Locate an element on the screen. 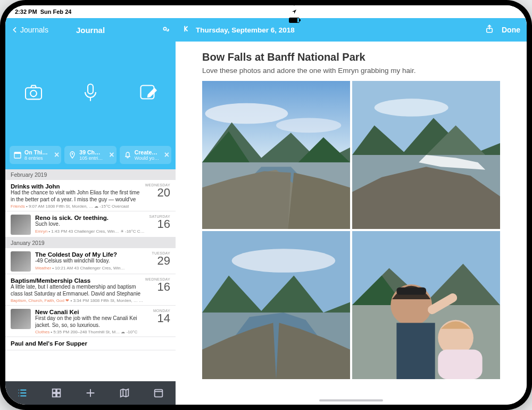 This screenshot has width=532, height=410. entry-snippet: -49 Celsius with windchill today. is located at coordinates (90, 261).